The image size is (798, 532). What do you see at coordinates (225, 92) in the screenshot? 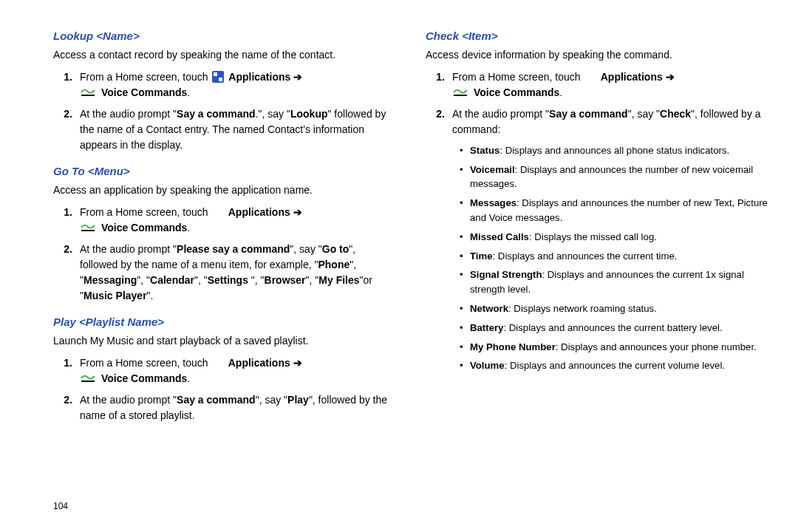
I see `section-lookup: Lookup <Name> Access a contact record by…` at bounding box center [225, 92].